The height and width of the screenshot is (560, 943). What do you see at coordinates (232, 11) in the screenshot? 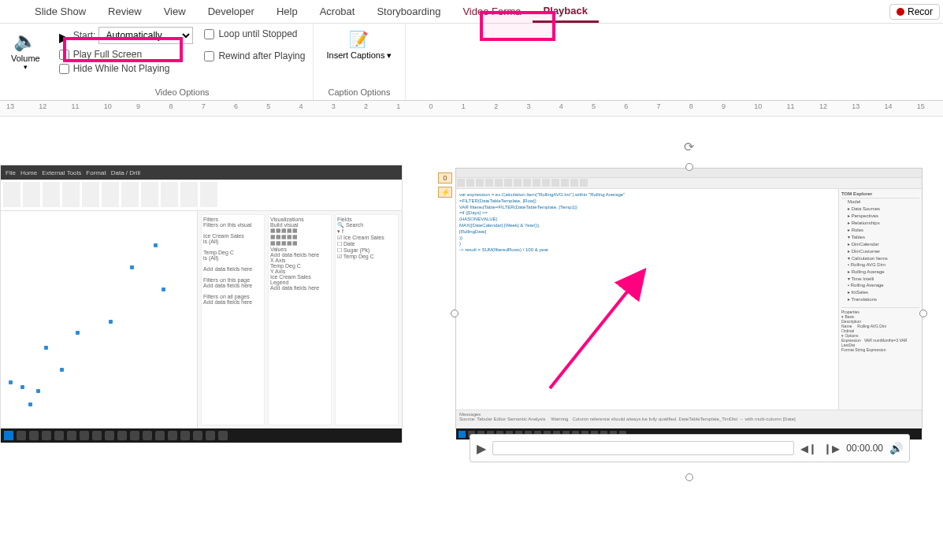
I see `tab-developer: Developer` at bounding box center [232, 11].